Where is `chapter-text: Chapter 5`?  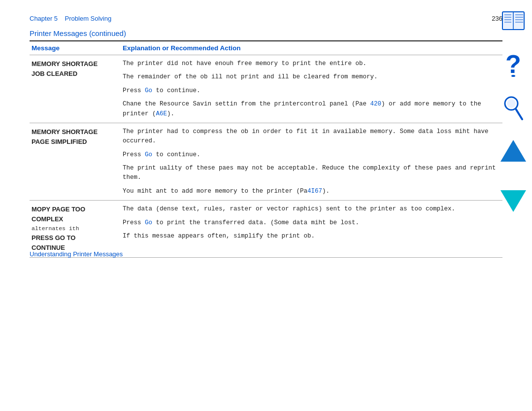 chapter-text: Chapter 5 is located at coordinates (43, 19).